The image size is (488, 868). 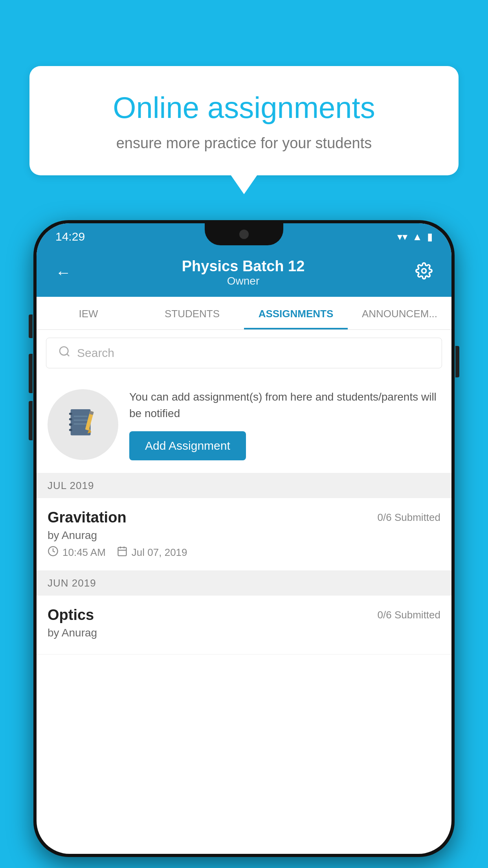 I want to click on back-button: ←, so click(x=63, y=273).